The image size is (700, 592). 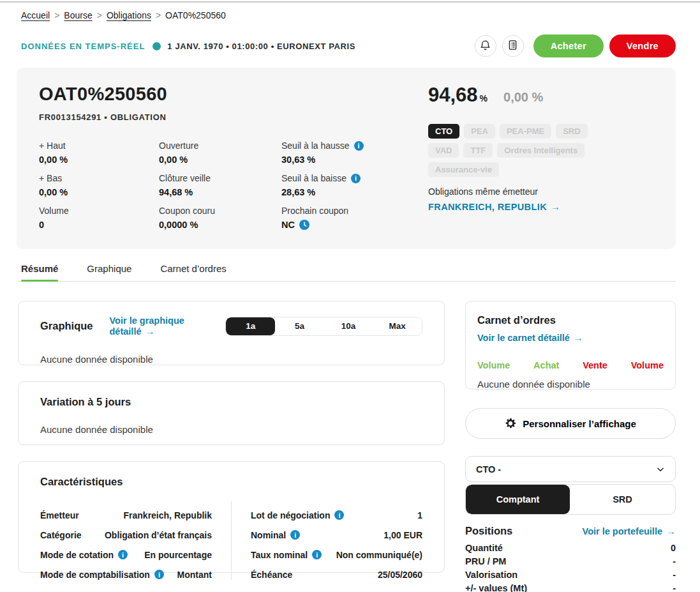 What do you see at coordinates (623, 499) in the screenshot?
I see `settlement-srd: SRD` at bounding box center [623, 499].